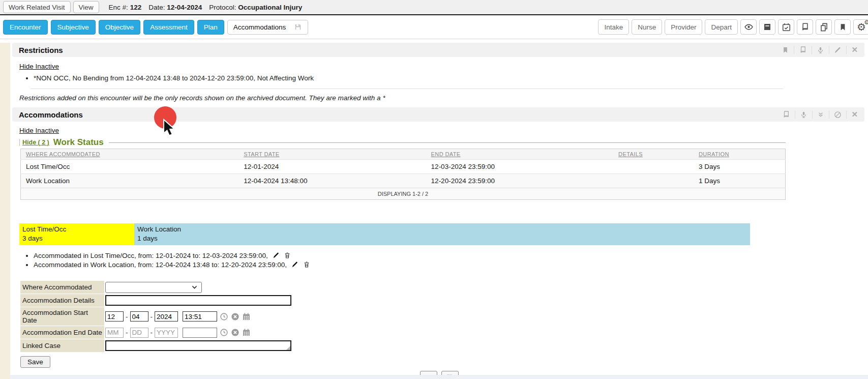 The width and height of the screenshot is (868, 379). Describe the element at coordinates (194, 287) in the screenshot. I see `chevron-down-icon` at that location.